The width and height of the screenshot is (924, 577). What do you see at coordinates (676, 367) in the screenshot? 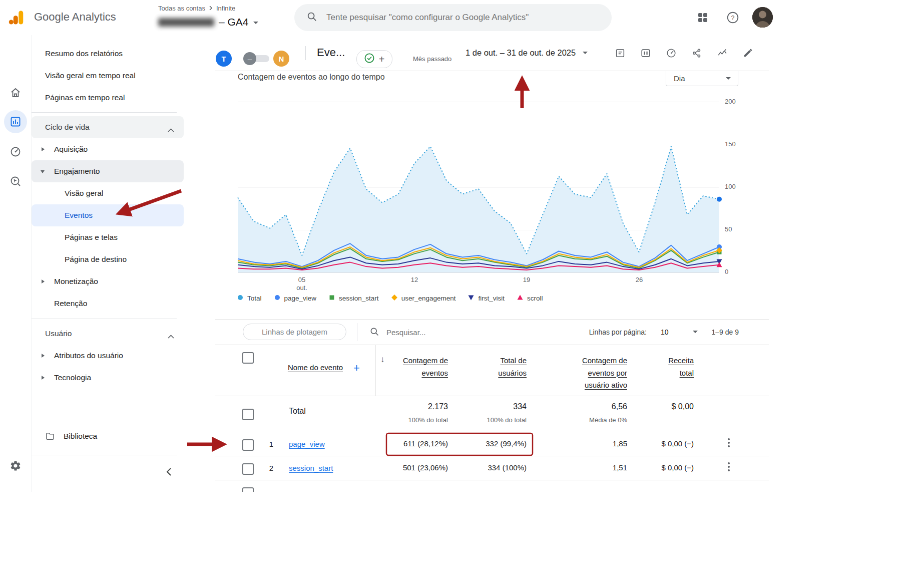
I see `column-header-revenue: Receita total` at bounding box center [676, 367].